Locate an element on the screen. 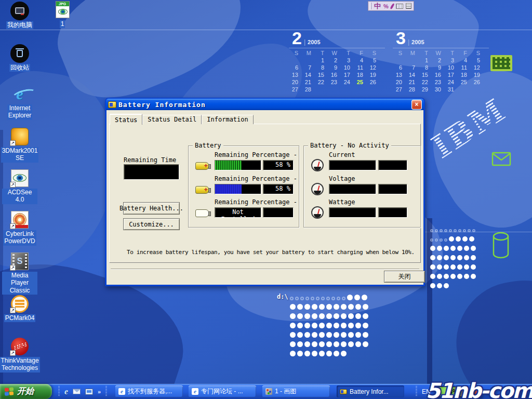  my-computer-icon is located at coordinates (20, 11).